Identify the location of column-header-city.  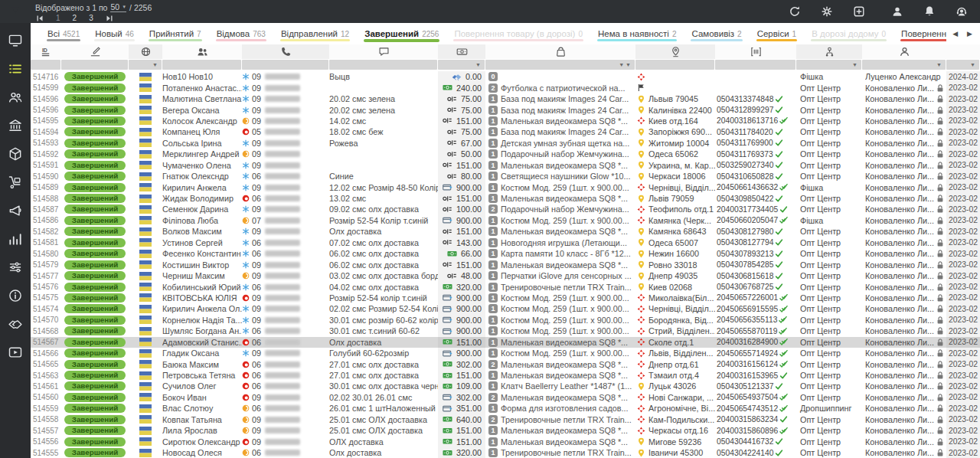
(675, 52).